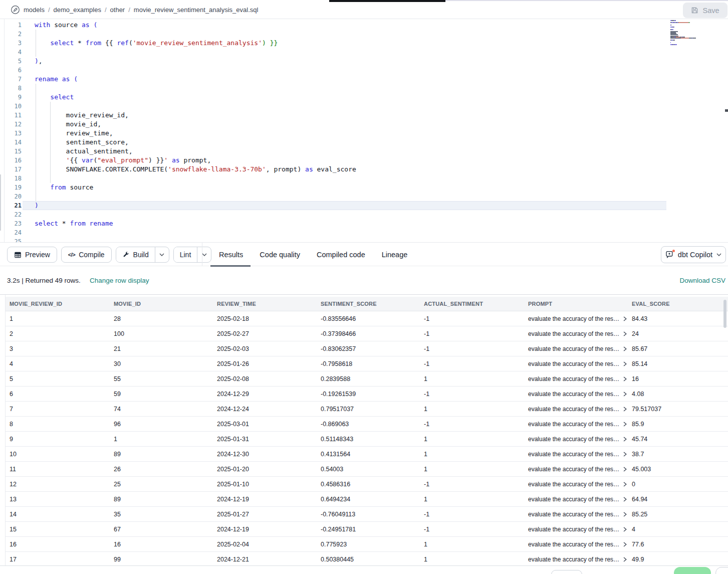 Image resolution: width=728 pixels, height=574 pixels. Describe the element at coordinates (280, 255) in the screenshot. I see `tab-code-quality: Code quality` at that location.